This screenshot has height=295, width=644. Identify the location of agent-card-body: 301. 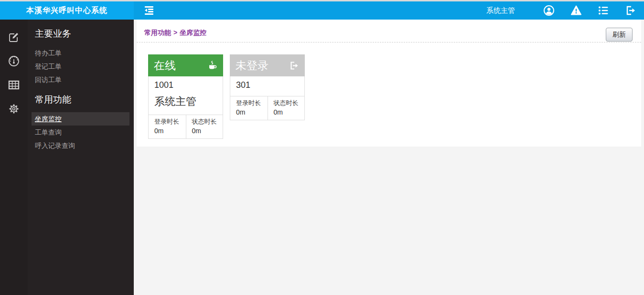
(268, 86).